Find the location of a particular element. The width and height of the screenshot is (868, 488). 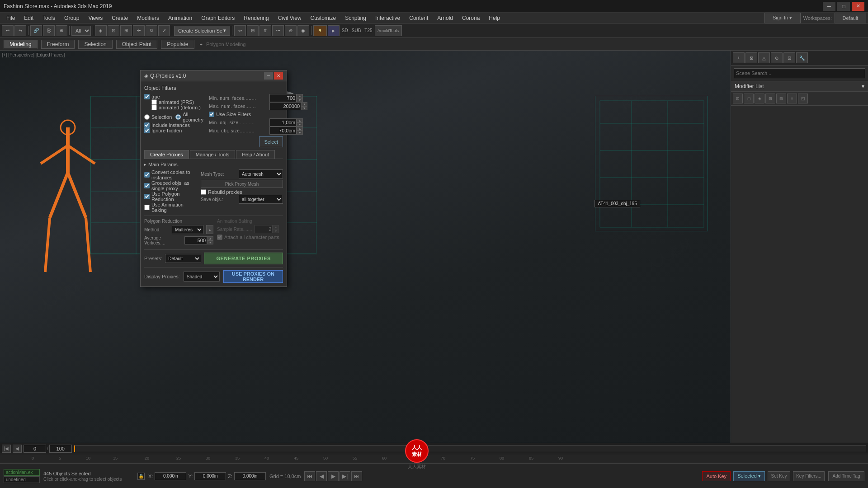

autokey-button: Auto Key is located at coordinates (716, 476).